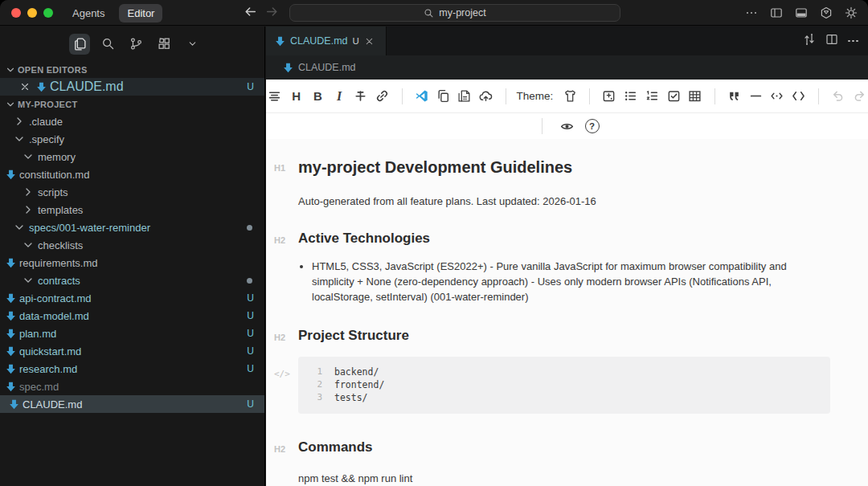 The image size is (868, 486). I want to click on toggle-panel-icon, so click(801, 13).